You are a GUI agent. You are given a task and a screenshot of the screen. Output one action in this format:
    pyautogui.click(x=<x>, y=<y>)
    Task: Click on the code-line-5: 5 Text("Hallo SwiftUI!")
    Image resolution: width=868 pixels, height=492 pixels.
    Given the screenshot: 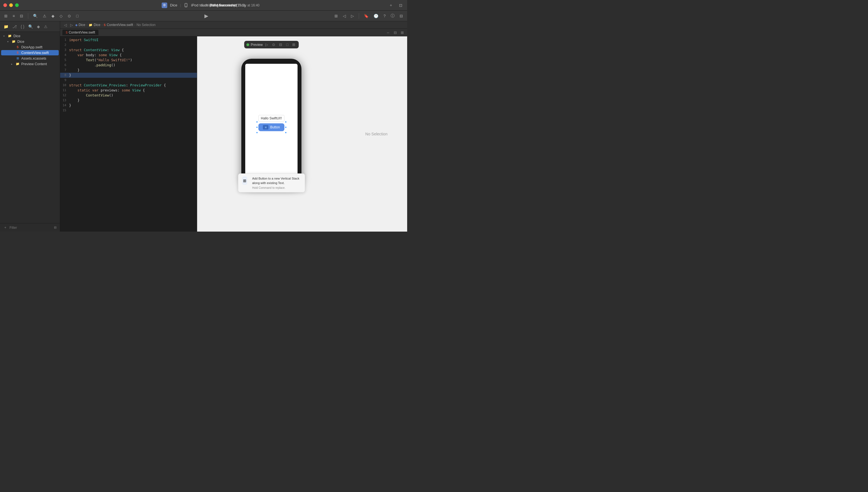 What is the action you would take?
    pyautogui.click(x=128, y=60)
    